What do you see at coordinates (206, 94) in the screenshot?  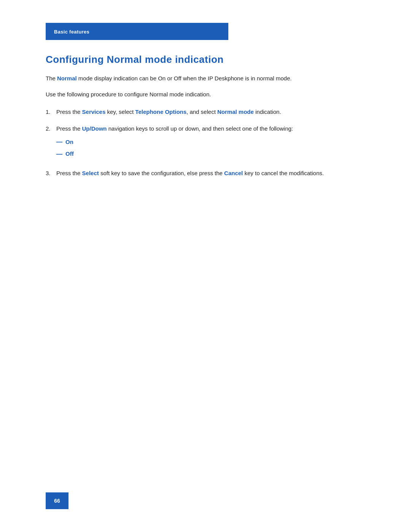 I see `intro-paragraph-2: Use the following procedure to configure…` at bounding box center [206, 94].